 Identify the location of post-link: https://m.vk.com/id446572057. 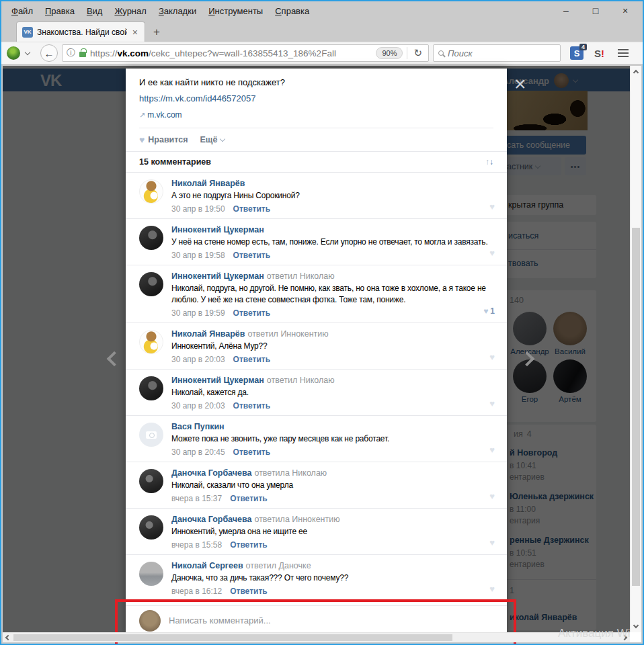
(316, 98).